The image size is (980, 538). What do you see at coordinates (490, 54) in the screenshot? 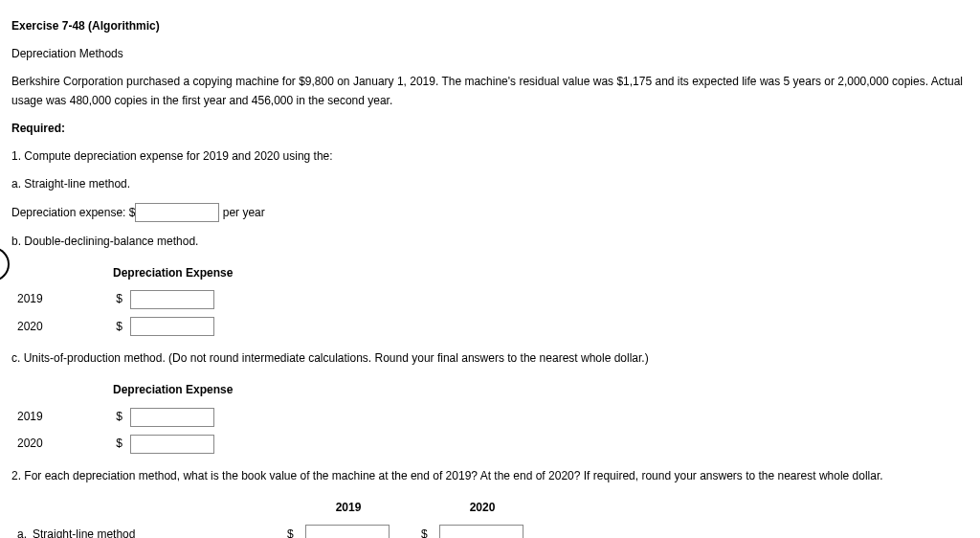
I see `exercise-subtitle: Depreciation Methods` at bounding box center [490, 54].